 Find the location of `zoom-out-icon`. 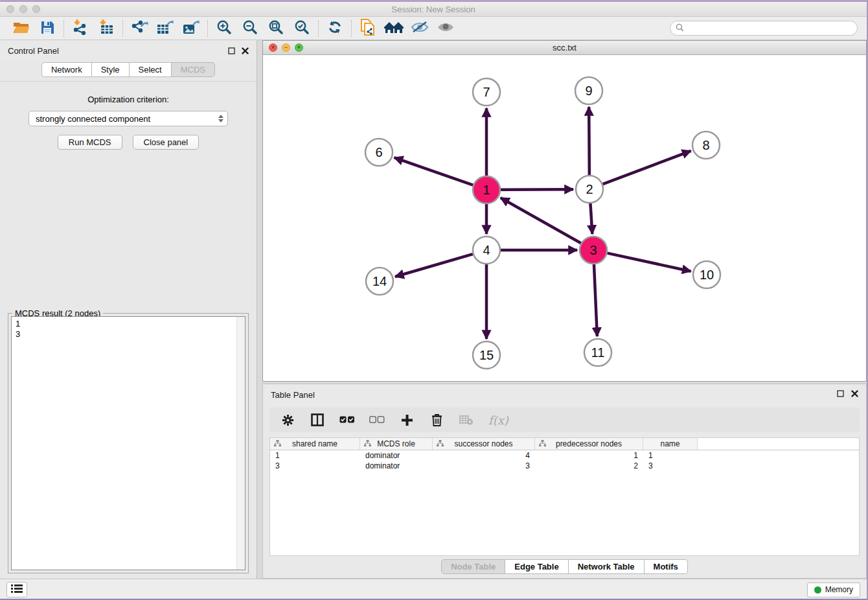

zoom-out-icon is located at coordinates (250, 29).